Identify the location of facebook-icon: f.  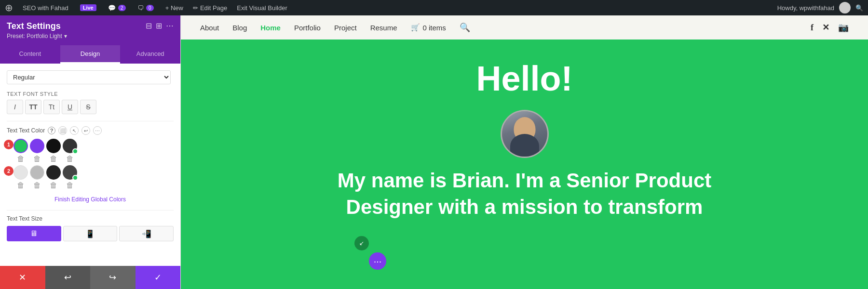
(812, 28).